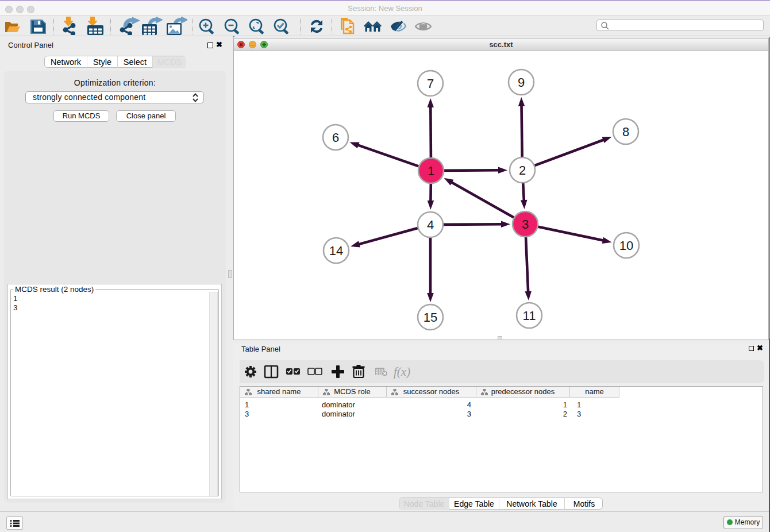 Image resolution: width=770 pixels, height=532 pixels. What do you see at coordinates (521, 83) in the screenshot?
I see `svg-text: 9` at bounding box center [521, 83].